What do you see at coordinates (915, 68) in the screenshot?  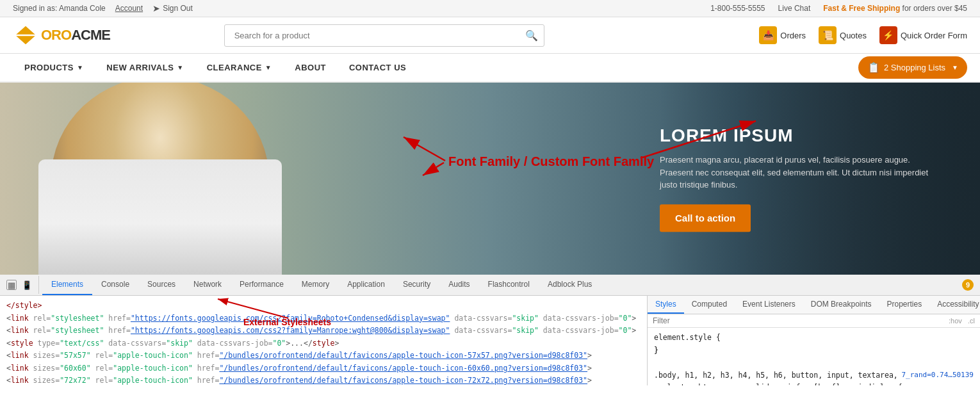 I see `shopping-lists-label: 2 Shopping Lists` at bounding box center [915, 68].